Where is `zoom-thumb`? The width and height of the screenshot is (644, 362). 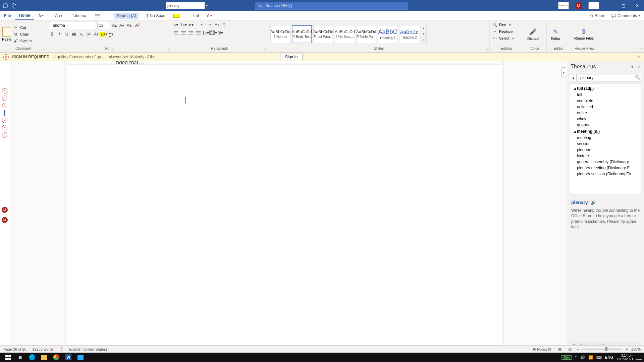
zoom-thumb is located at coordinates (606, 349).